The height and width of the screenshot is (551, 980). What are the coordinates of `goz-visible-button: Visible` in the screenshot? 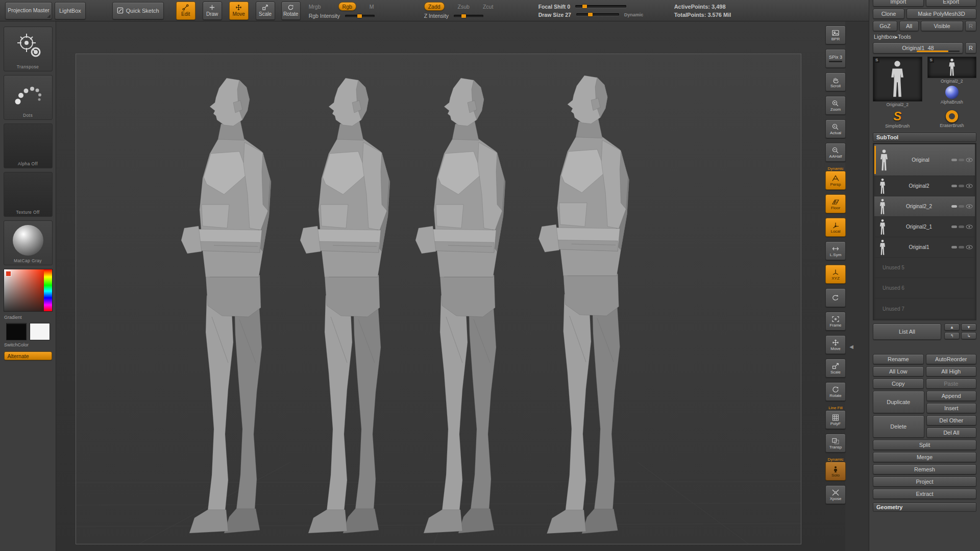 It's located at (942, 26).